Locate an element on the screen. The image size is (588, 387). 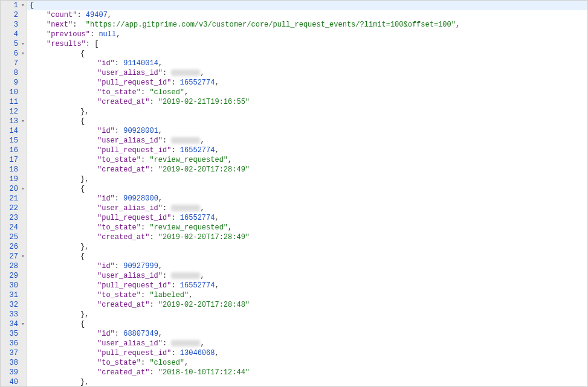
code-line: "id": 91140014, is located at coordinates (307, 63).